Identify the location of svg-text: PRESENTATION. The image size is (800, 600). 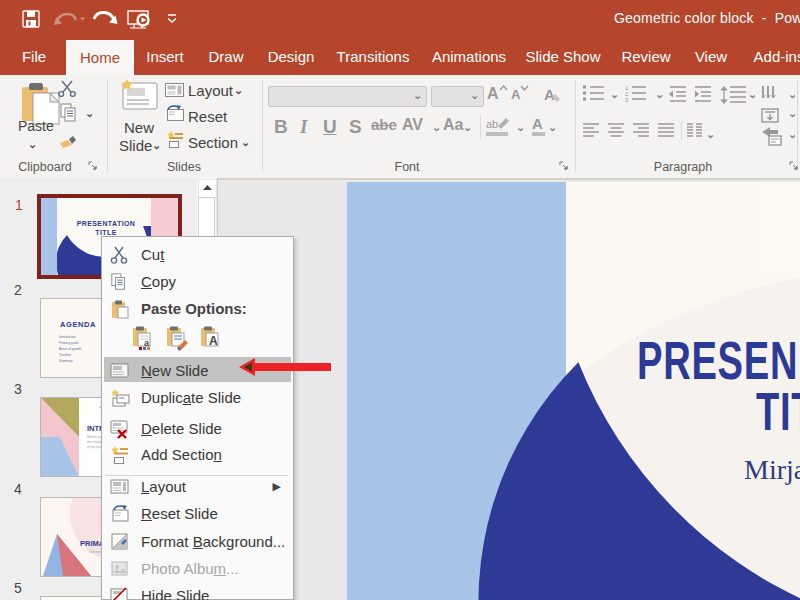
(106, 224).